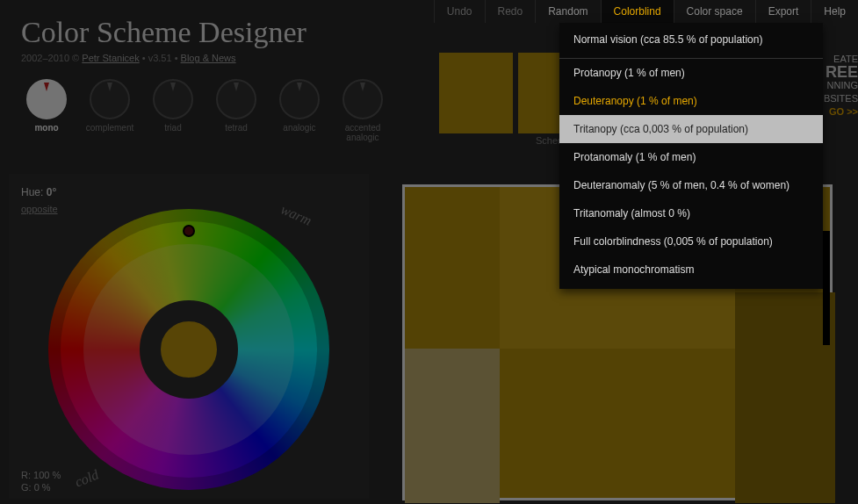 The image size is (858, 504). I want to click on cb-protanomaly: Protanomaly (1 % of men), so click(691, 157).